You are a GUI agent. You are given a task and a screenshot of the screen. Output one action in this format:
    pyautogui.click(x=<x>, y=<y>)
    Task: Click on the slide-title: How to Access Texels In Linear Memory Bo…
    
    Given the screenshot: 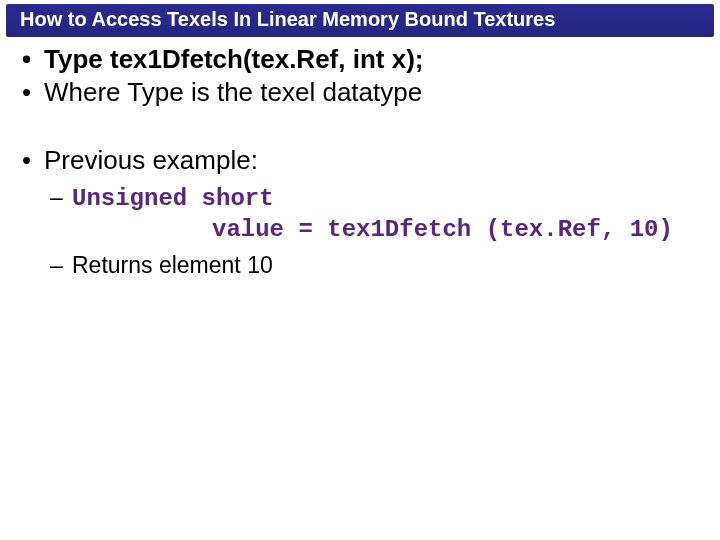 What is the action you would take?
    pyautogui.click(x=360, y=20)
    